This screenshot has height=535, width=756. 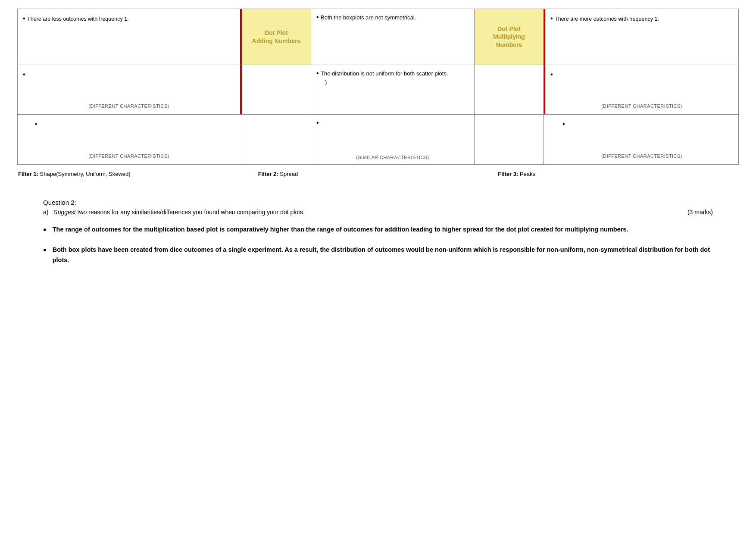 What do you see at coordinates (383, 255) in the screenshot?
I see `bullet2-text: Both box plots have been created from di…` at bounding box center [383, 255].